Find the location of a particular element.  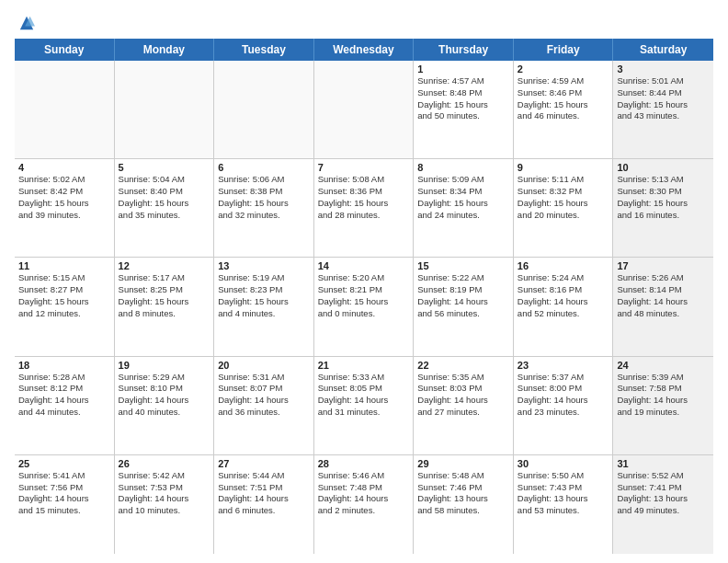

cell-info-line: Sunset: 8:48 PM is located at coordinates (463, 94).